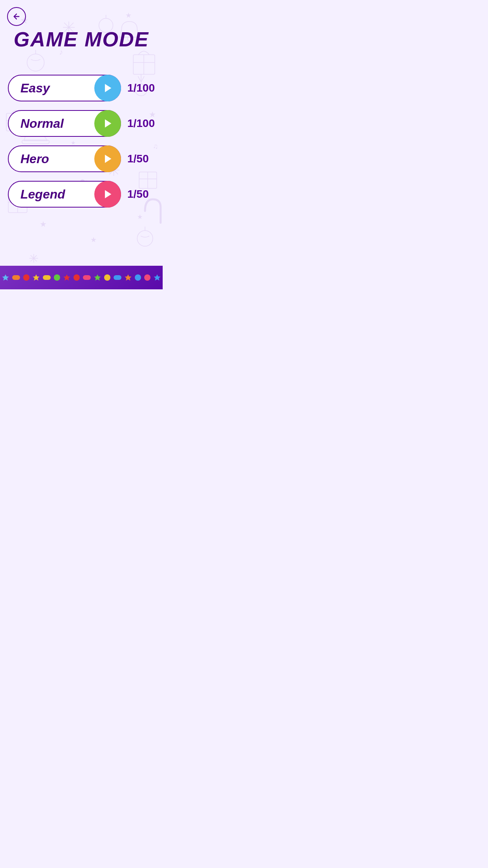 The image size is (488, 868). Describe the element at coordinates (81, 278) in the screenshot. I see `bottom-bar` at that location.